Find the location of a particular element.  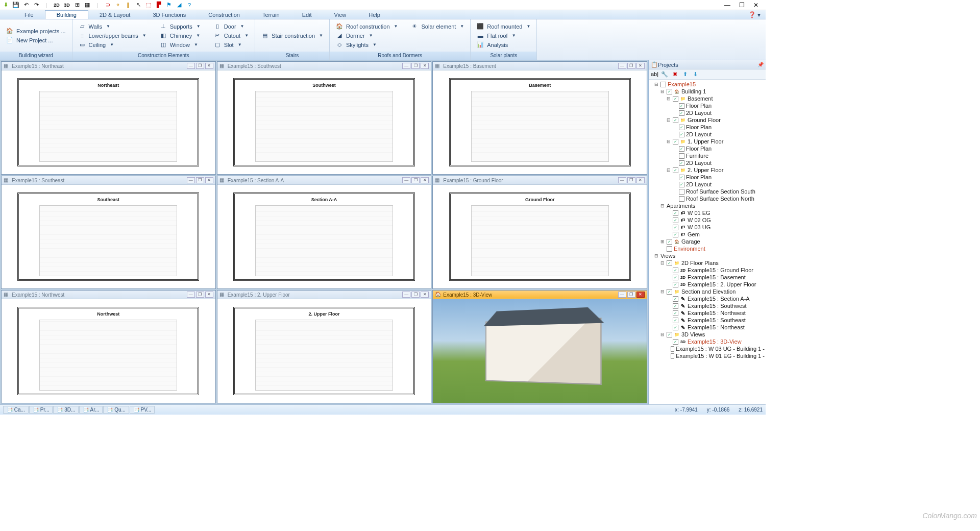

ribbon-analysis-button: 📊Analysis is located at coordinates (503, 45).